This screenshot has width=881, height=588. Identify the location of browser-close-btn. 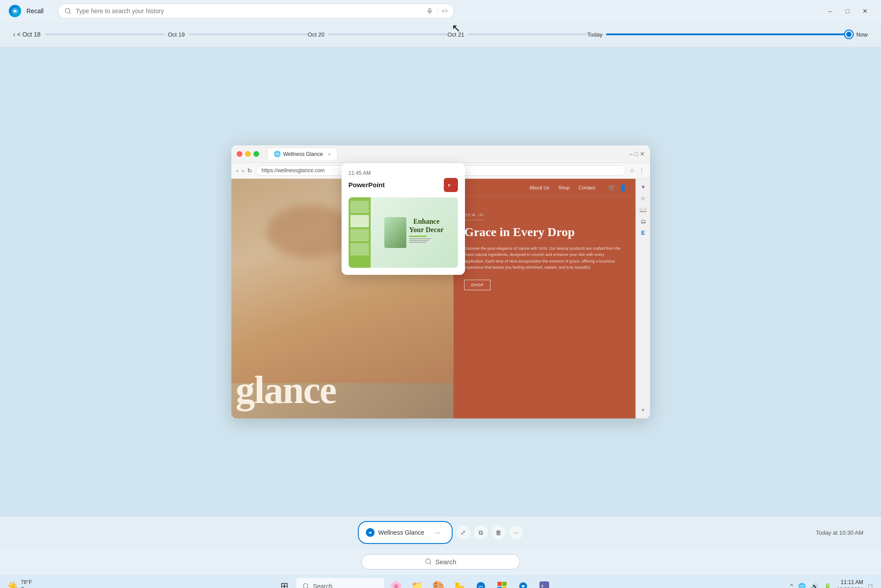
(240, 154).